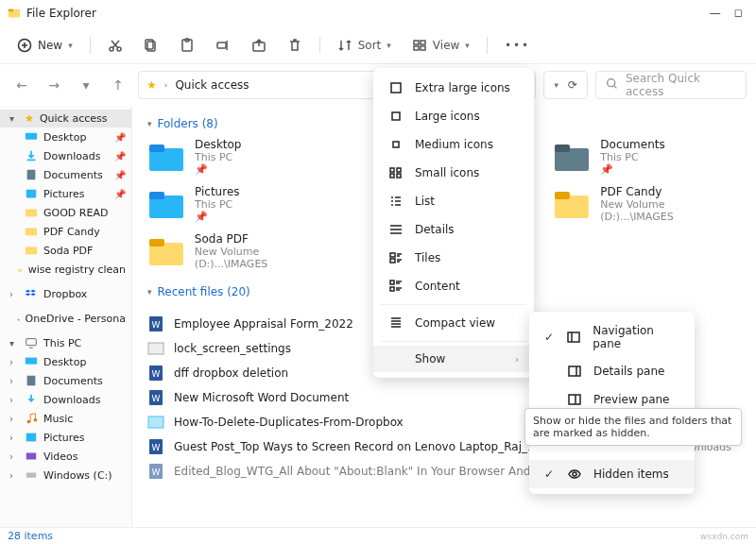 This screenshot has width=756, height=544. Describe the element at coordinates (420, 45) in the screenshot. I see `view-icon` at that location.